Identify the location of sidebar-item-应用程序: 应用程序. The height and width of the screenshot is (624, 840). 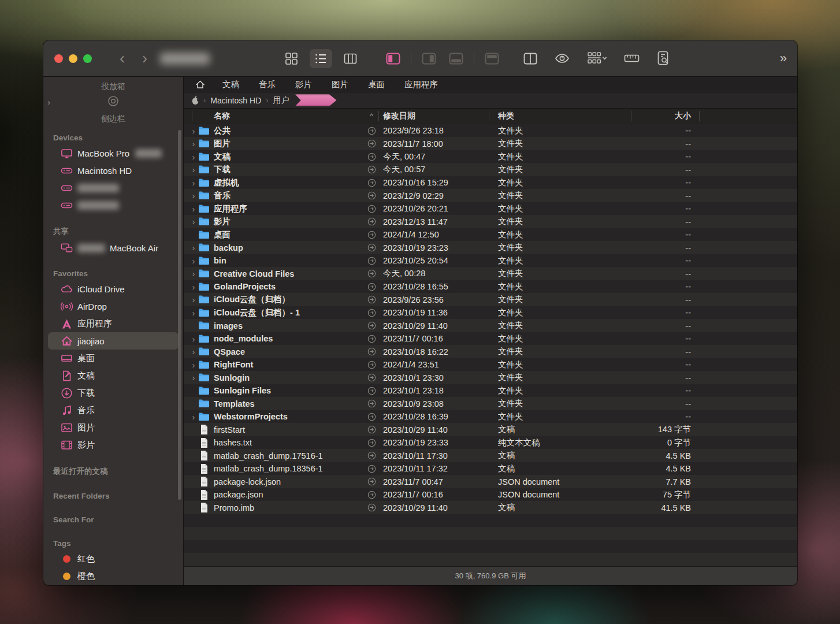
(113, 324).